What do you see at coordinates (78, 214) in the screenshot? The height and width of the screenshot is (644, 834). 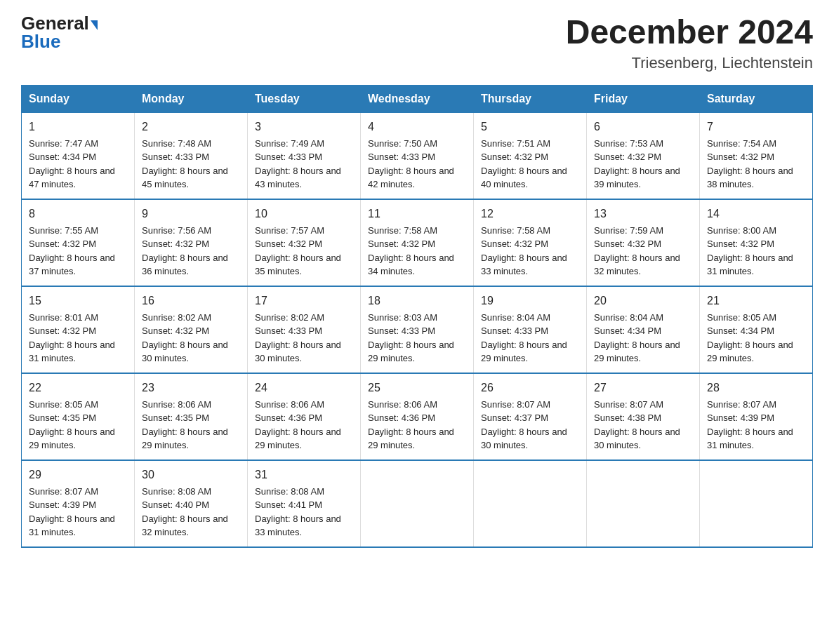 I see `day-number: 8` at bounding box center [78, 214].